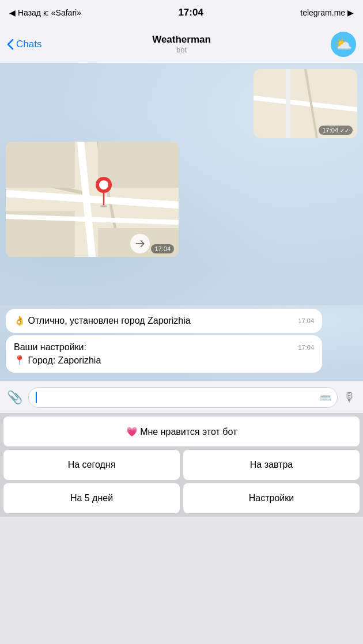 The image size is (363, 644). I want to click on kb-btn-settings: Настройки, so click(271, 498).